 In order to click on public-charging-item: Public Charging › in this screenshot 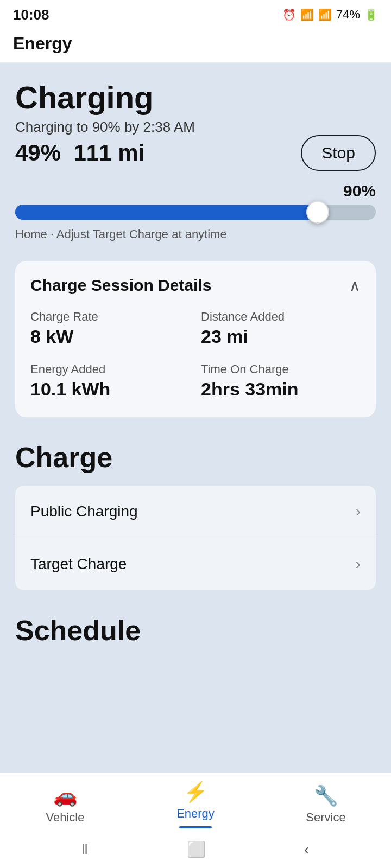, I will do `click(195, 512)`.